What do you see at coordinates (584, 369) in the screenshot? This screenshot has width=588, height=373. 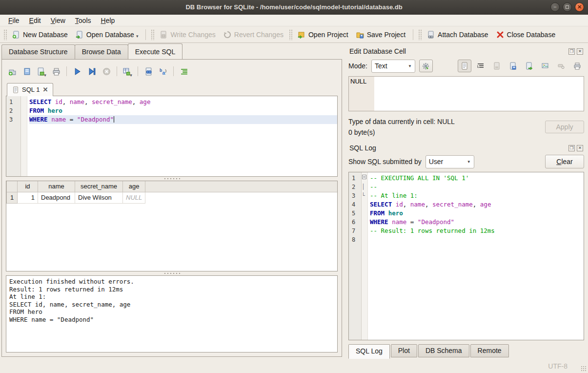 I see `resize-grip-icon` at bounding box center [584, 369].